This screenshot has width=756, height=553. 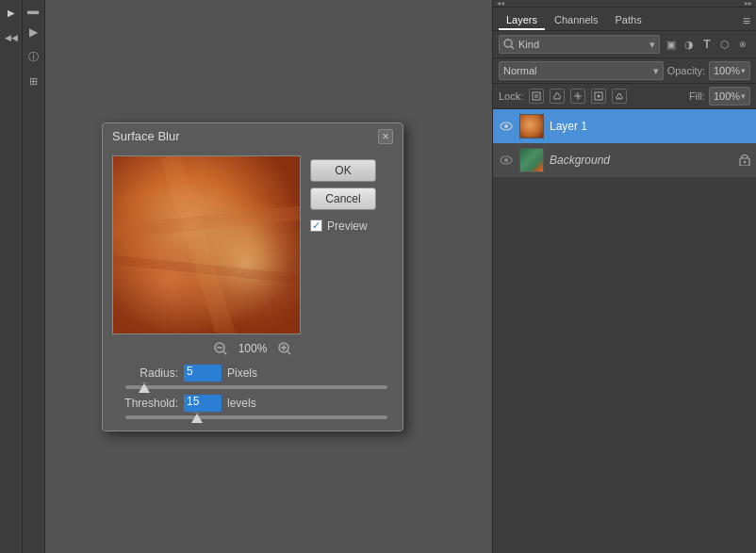 I want to click on fill-label: Fill:, so click(x=698, y=96).